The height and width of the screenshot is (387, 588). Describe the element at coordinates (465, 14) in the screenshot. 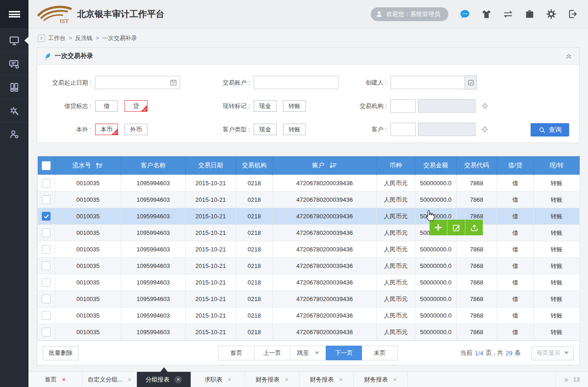

I see `message-button` at that location.